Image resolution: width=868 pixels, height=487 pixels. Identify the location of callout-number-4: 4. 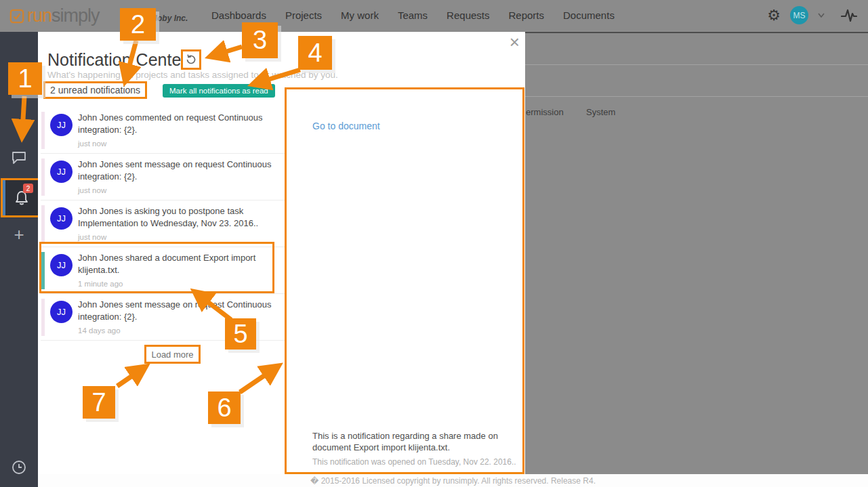
(315, 53).